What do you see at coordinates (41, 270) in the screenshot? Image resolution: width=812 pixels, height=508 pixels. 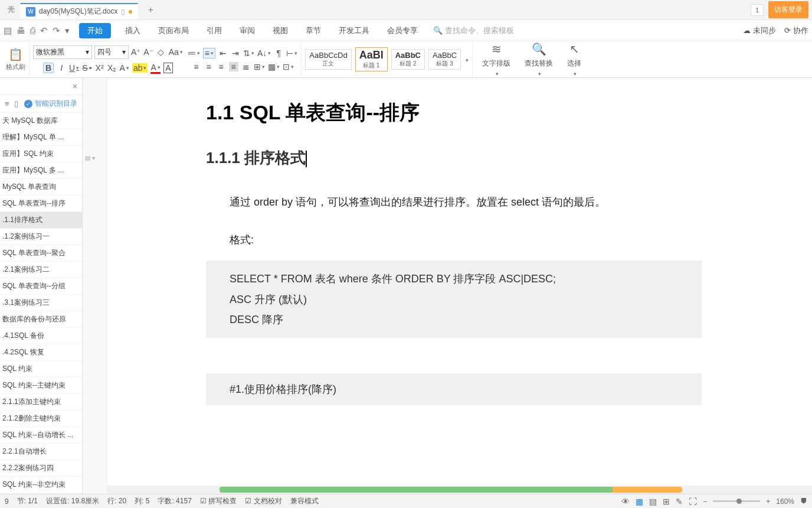 I see `outline-item: .2.1案例练习二` at bounding box center [41, 270].